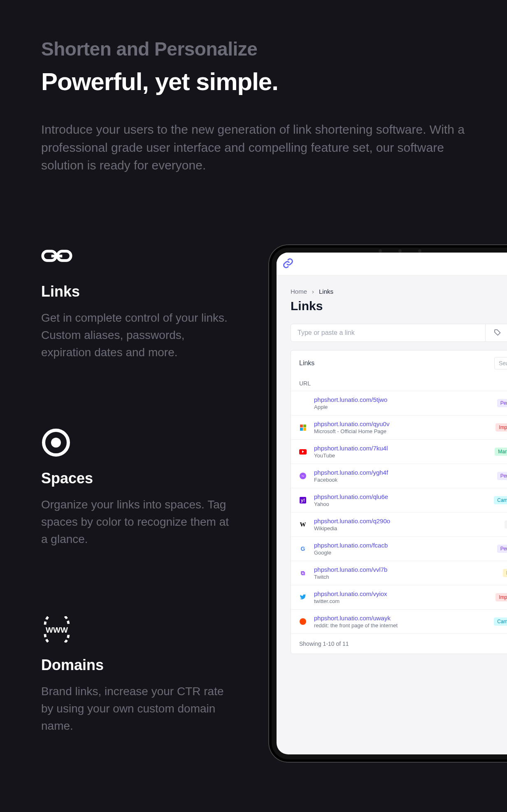  I want to click on table-row: y!phpshort.lunatio.com/qlu6eYahooCampaig…, so click(399, 500).